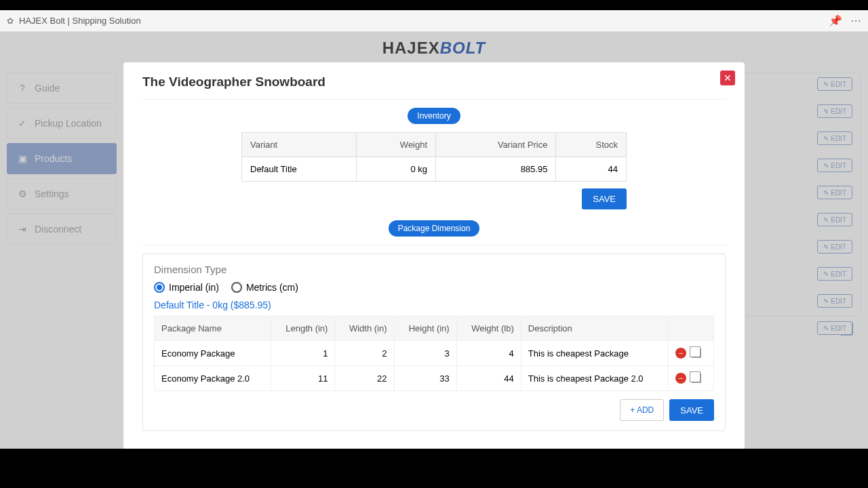  What do you see at coordinates (728, 78) in the screenshot?
I see `close-button: ✕` at bounding box center [728, 78].